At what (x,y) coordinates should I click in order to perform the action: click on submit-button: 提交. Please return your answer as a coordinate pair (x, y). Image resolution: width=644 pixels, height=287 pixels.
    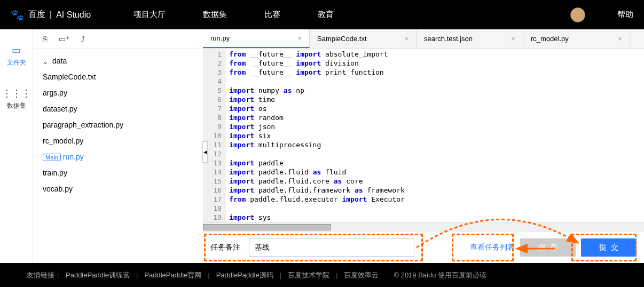
    Looking at the image, I should click on (609, 248).